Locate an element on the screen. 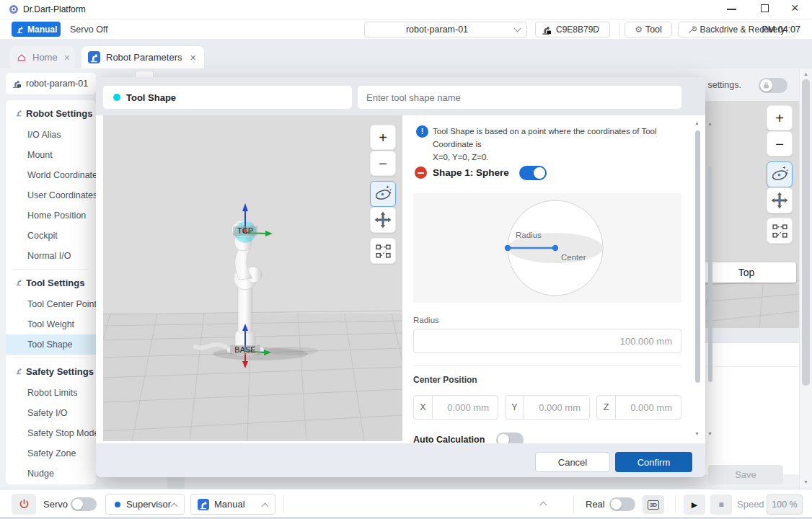 The width and height of the screenshot is (812, 519). param-file-select: robot-param-01 is located at coordinates (446, 30).